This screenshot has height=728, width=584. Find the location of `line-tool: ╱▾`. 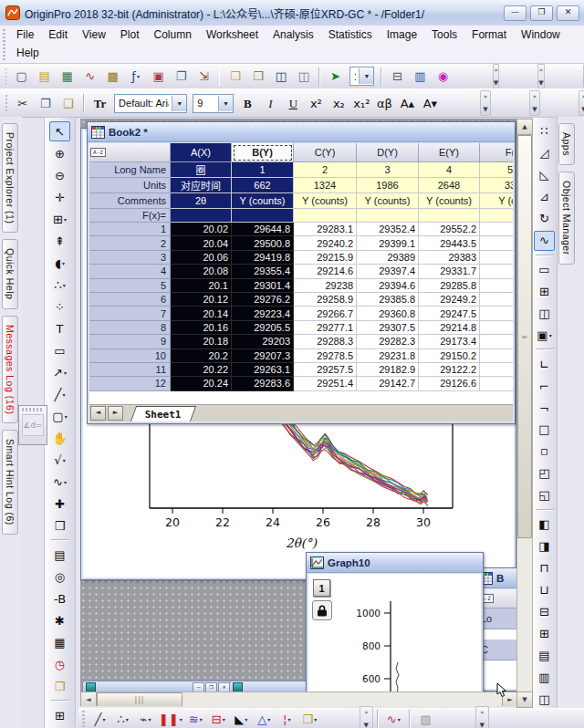

line-tool: ╱▾ is located at coordinates (60, 394).